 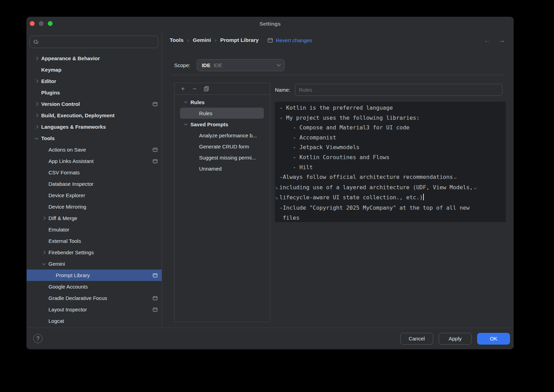 I want to click on back-arrow-icon: ←, so click(x=487, y=40).